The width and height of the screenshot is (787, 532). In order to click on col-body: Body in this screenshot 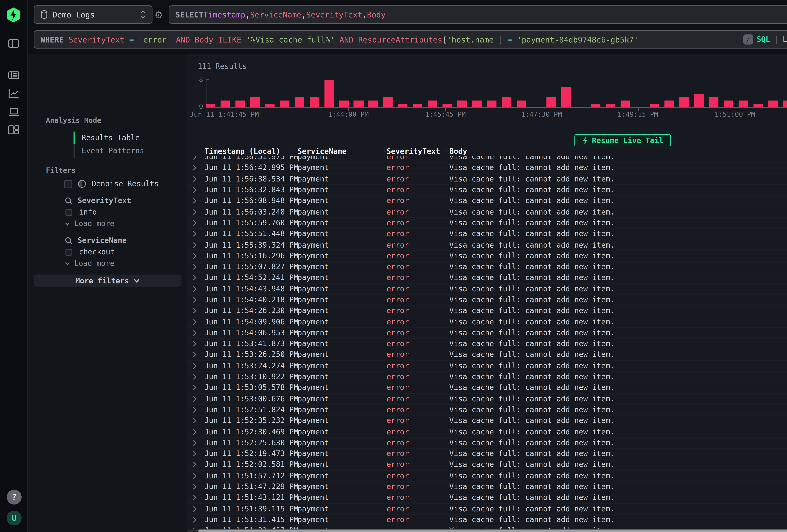, I will do `click(618, 151)`.